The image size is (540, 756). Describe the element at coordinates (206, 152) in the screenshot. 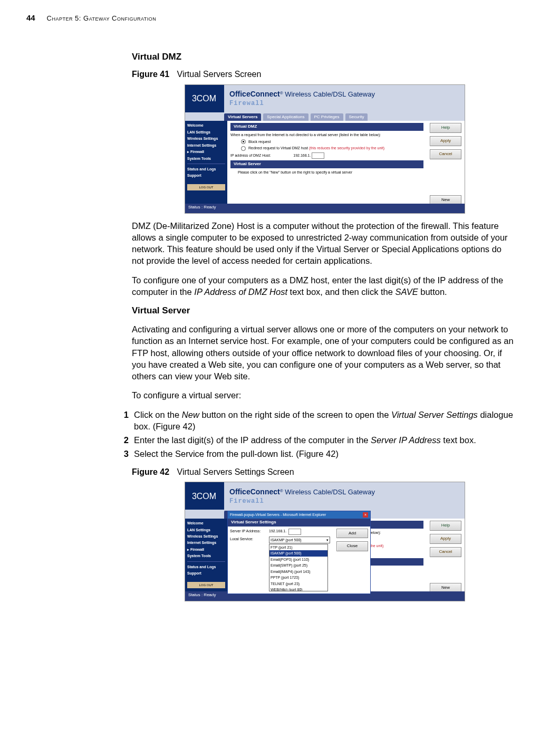

I see `sidebar-item-firewall: Firewall` at that location.